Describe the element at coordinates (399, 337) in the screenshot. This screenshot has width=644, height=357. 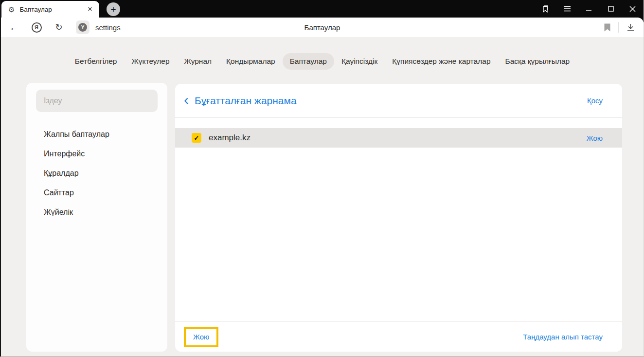
I see `panel-footer: Жою Таңдаудан алып тастау` at that location.